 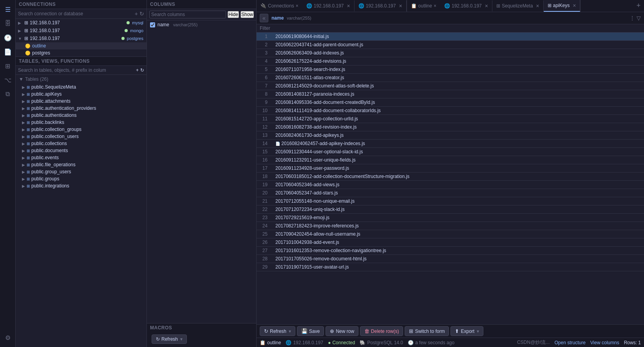 I want to click on add-tab-button: +, so click(x=639, y=5).